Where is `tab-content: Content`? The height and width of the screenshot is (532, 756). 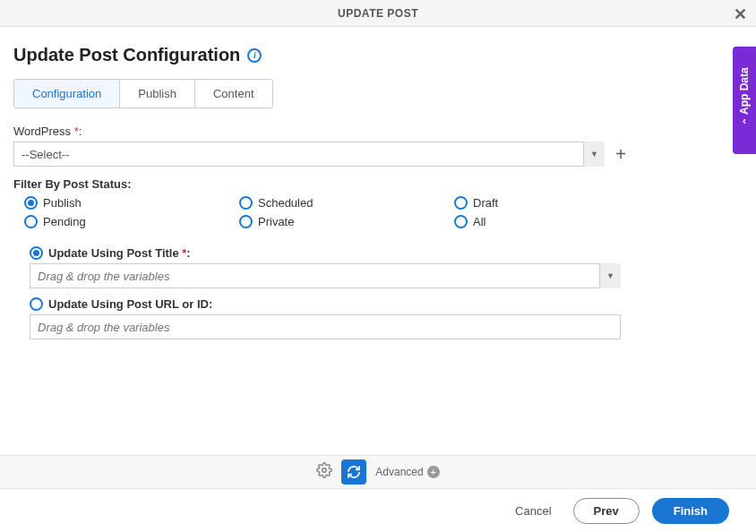 tab-content: Content is located at coordinates (234, 93).